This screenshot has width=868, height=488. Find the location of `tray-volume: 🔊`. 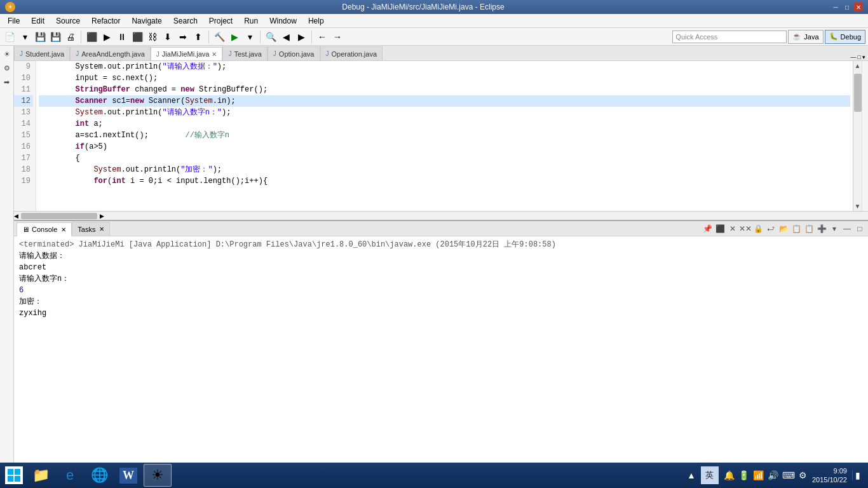

tray-volume: 🔊 is located at coordinates (773, 475).